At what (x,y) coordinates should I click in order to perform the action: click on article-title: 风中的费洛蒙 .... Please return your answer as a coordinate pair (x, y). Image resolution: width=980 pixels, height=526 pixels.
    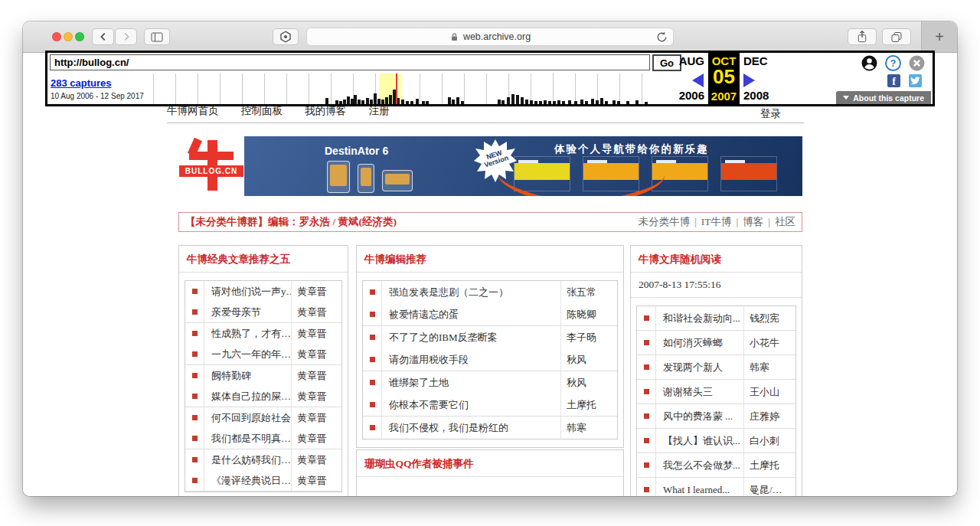
    Looking at the image, I should click on (700, 417).